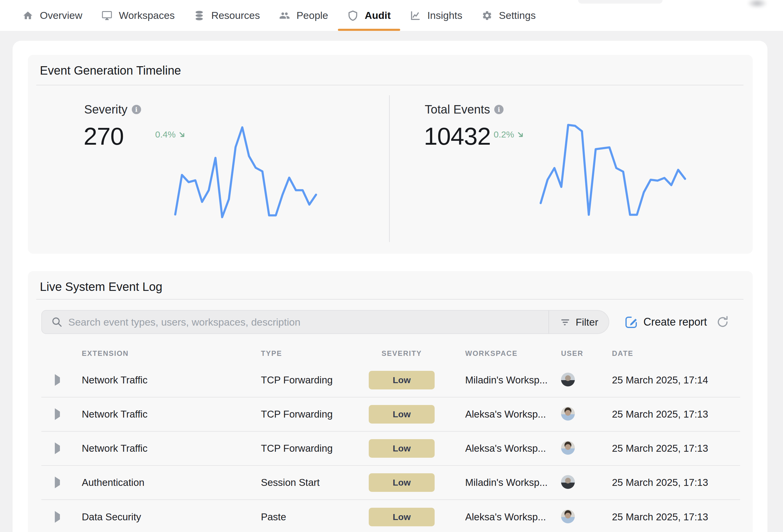 The height and width of the screenshot is (532, 783). I want to click on refresh-button, so click(723, 322).